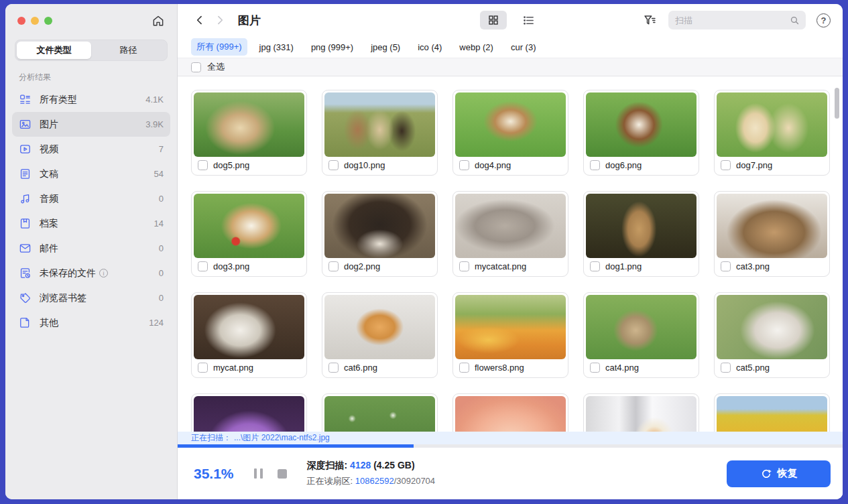 The width and height of the screenshot is (848, 504). What do you see at coordinates (282, 474) in the screenshot?
I see `stop-button` at bounding box center [282, 474].